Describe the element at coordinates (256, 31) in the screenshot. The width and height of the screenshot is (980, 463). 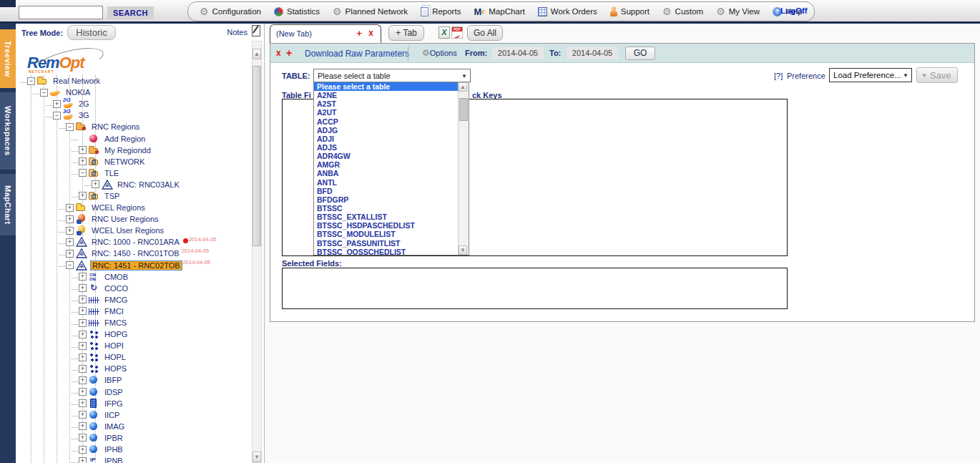
I see `notes-icon` at that location.